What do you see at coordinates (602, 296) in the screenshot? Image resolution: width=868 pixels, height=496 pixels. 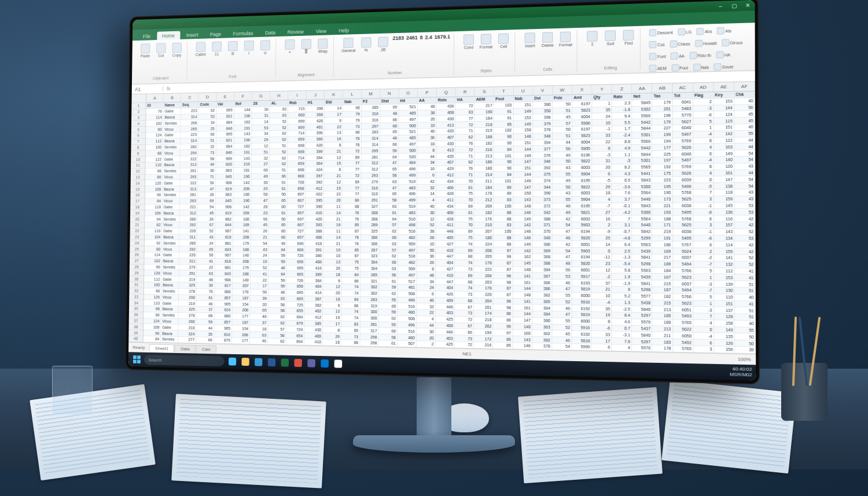 I see `cell: 10` at bounding box center [602, 296].